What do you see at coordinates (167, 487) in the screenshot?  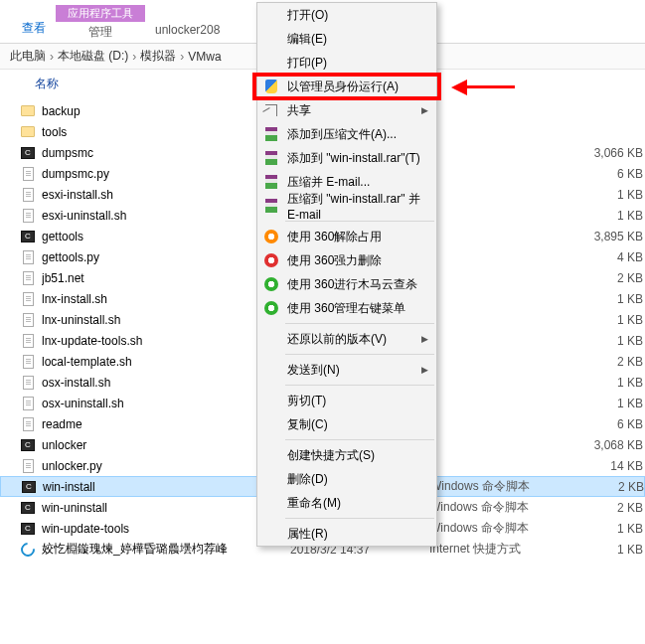 I see `file-name: win-install` at bounding box center [167, 487].